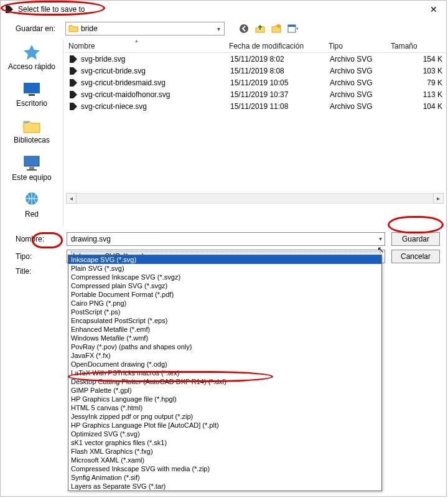 The image size is (448, 498). Describe the element at coordinates (32, 93) in the screenshot. I see `place-desktop: Escritorio` at that location.